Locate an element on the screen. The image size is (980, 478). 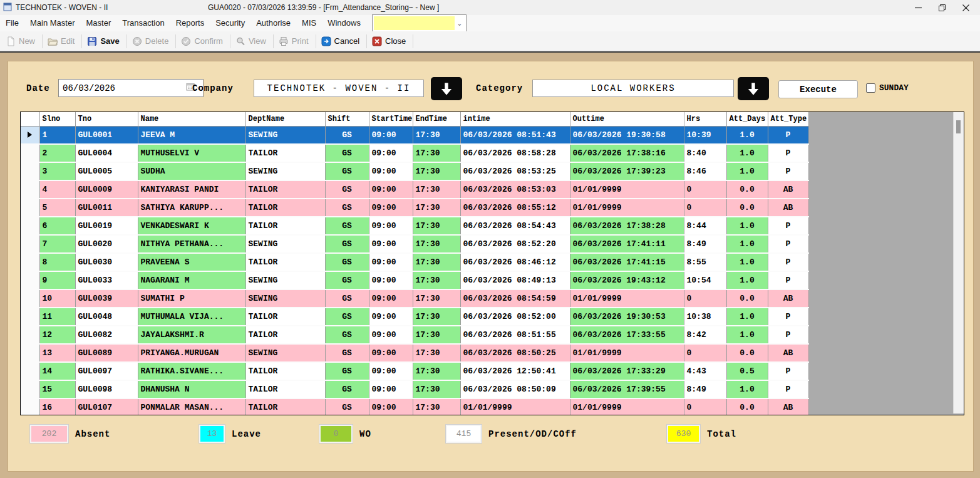
new-button: New is located at coordinates (21, 41).